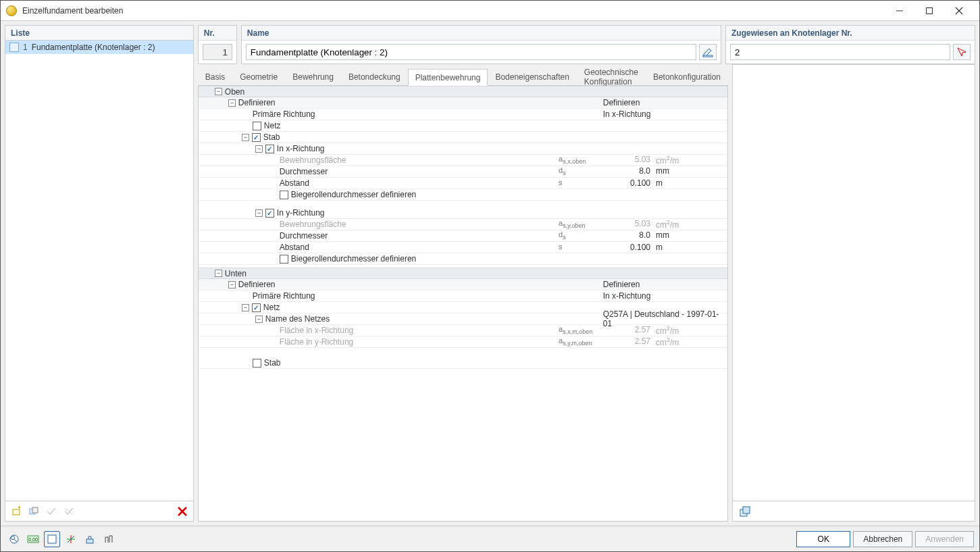  What do you see at coordinates (34, 511) in the screenshot?
I see `copy-item-button` at bounding box center [34, 511].